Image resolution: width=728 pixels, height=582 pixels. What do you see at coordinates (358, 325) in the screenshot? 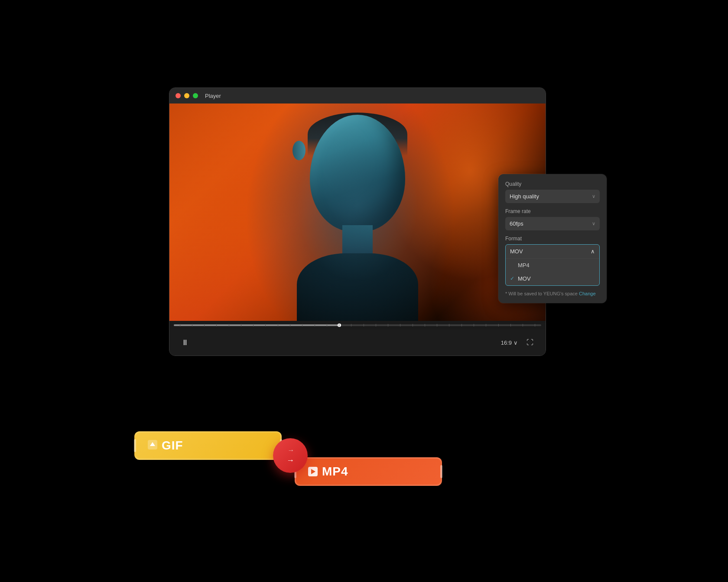
I see `timeline-track` at bounding box center [358, 325].